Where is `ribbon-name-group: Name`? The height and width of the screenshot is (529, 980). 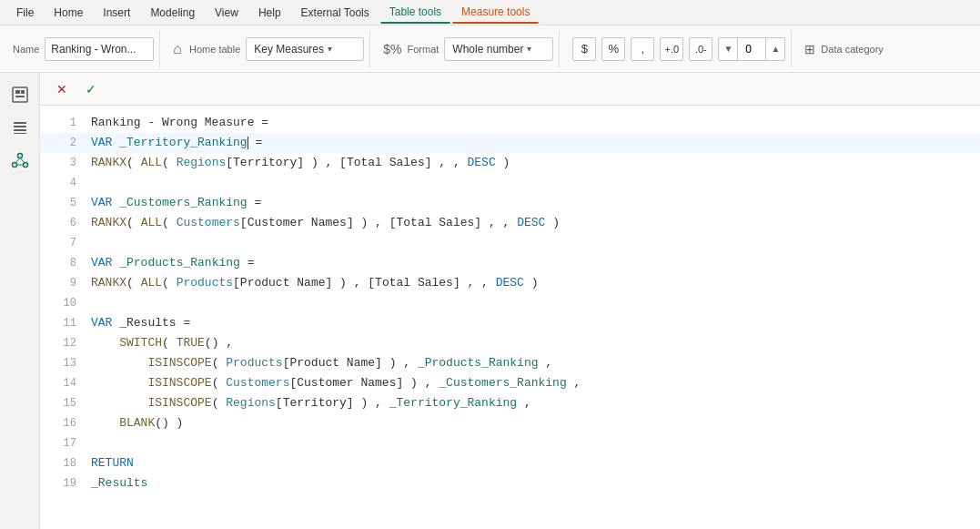
ribbon-name-group: Name is located at coordinates (84, 49).